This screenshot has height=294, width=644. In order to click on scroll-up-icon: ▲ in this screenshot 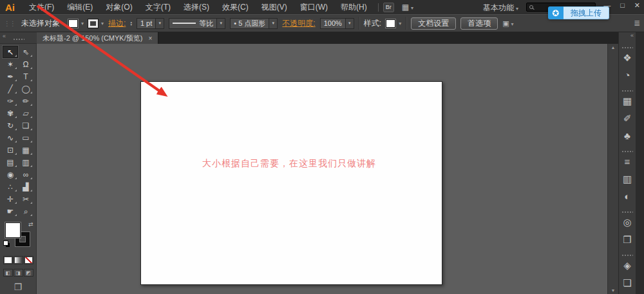, I will do `click(613, 48)`.